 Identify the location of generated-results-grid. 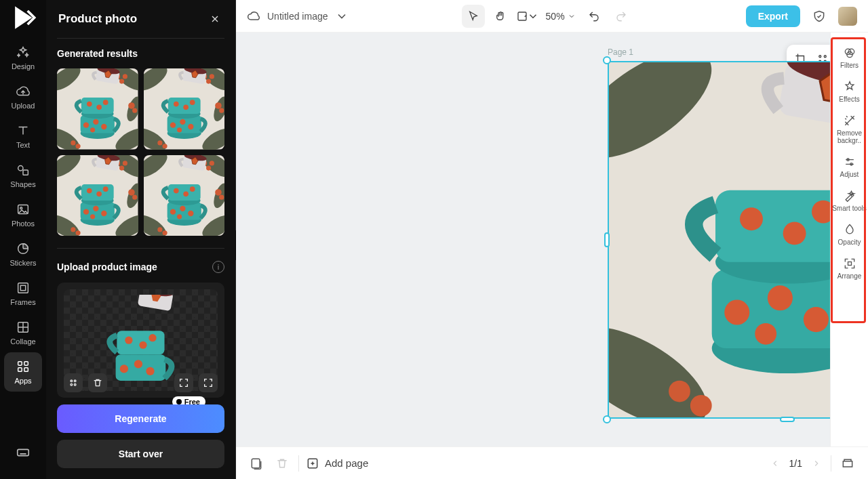
(141, 152).